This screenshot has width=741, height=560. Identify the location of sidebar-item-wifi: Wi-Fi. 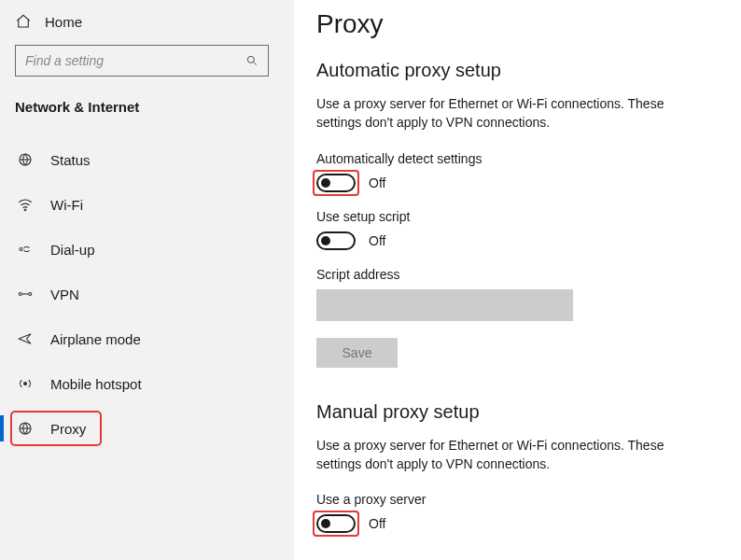
(147, 204).